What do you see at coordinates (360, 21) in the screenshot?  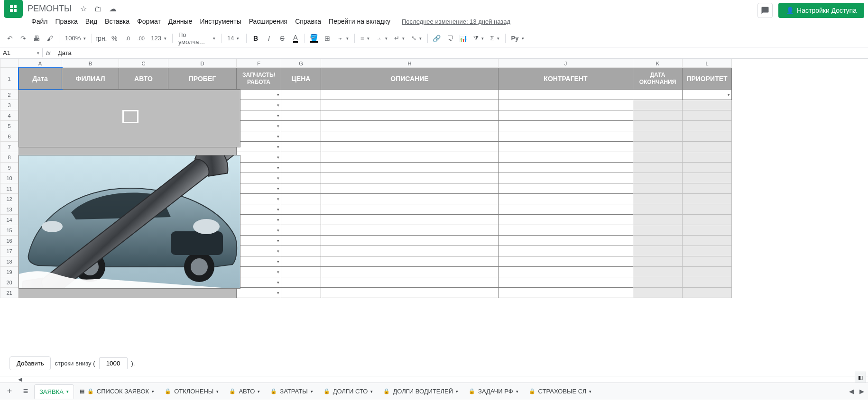 I see `menu-goto: Перейти на вкладку` at bounding box center [360, 21].